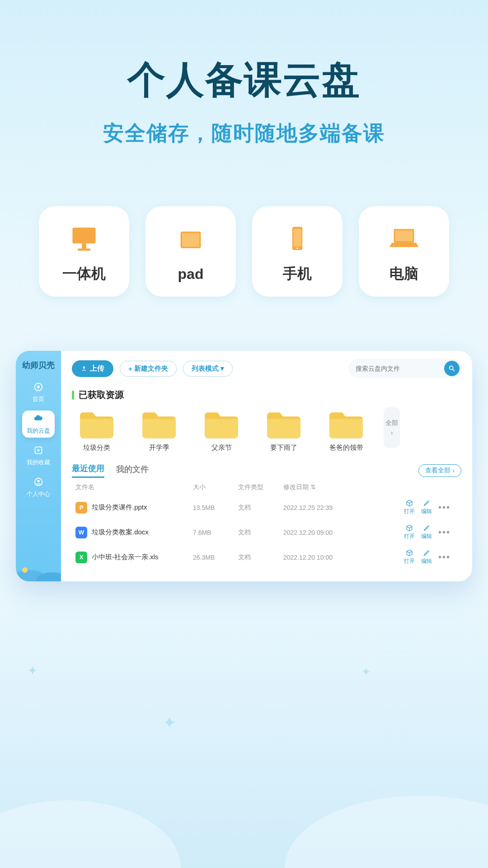 This screenshot has height=868, width=488. Describe the element at coordinates (297, 251) in the screenshot. I see `device-card-phone: 手机` at that location.